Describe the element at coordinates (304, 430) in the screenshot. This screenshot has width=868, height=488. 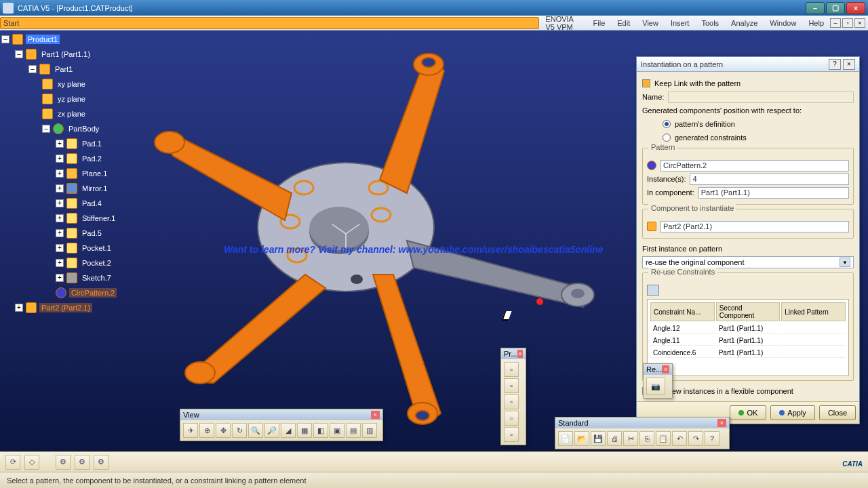
I see `multiview-icon: ▦` at that location.